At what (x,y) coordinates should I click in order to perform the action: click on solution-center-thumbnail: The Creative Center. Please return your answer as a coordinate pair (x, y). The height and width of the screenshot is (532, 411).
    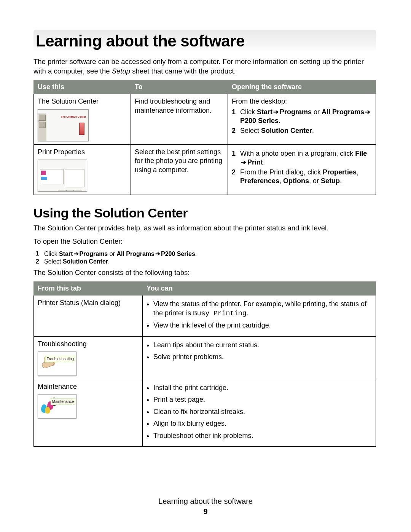
    Looking at the image, I should click on (63, 125).